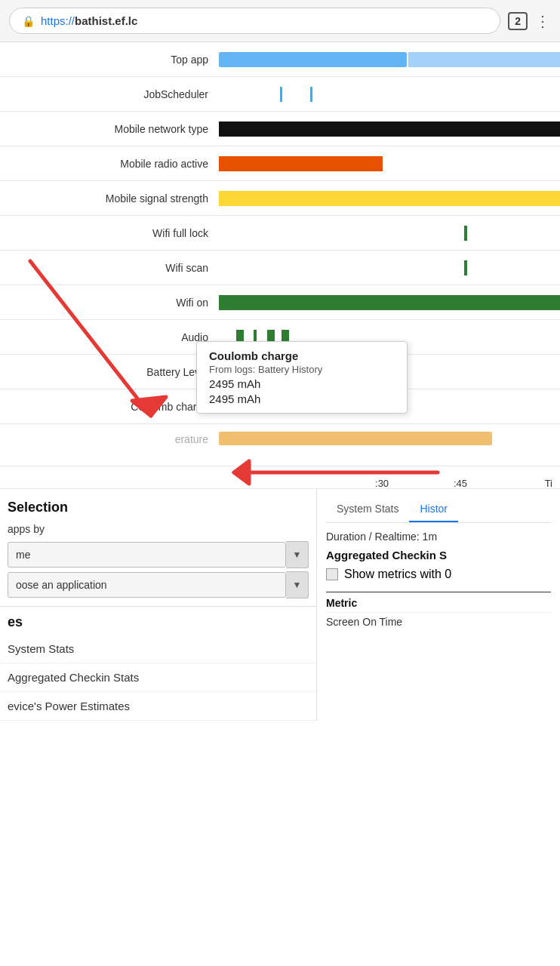 This screenshot has width=560, height=966. Describe the element at coordinates (158, 510) in the screenshot. I see `selection-title: Selection` at that location.